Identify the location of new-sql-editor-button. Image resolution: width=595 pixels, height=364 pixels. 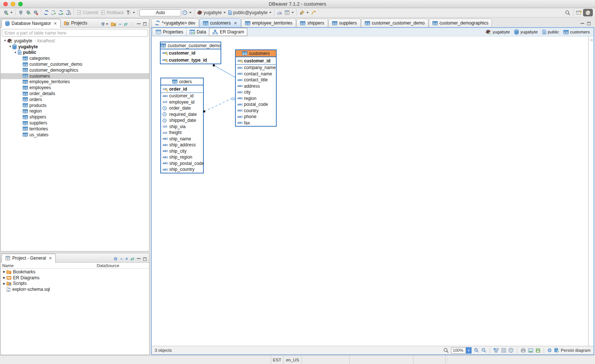
(46, 13).